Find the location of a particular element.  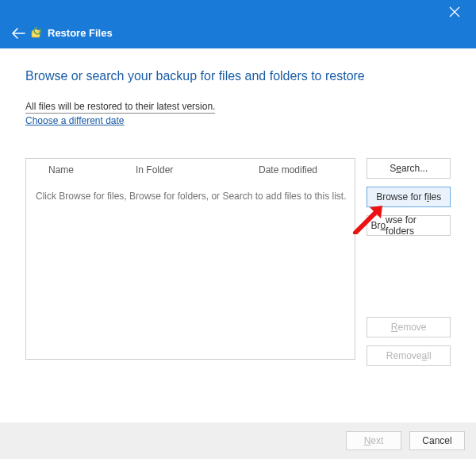

back-button is located at coordinates (18, 35).